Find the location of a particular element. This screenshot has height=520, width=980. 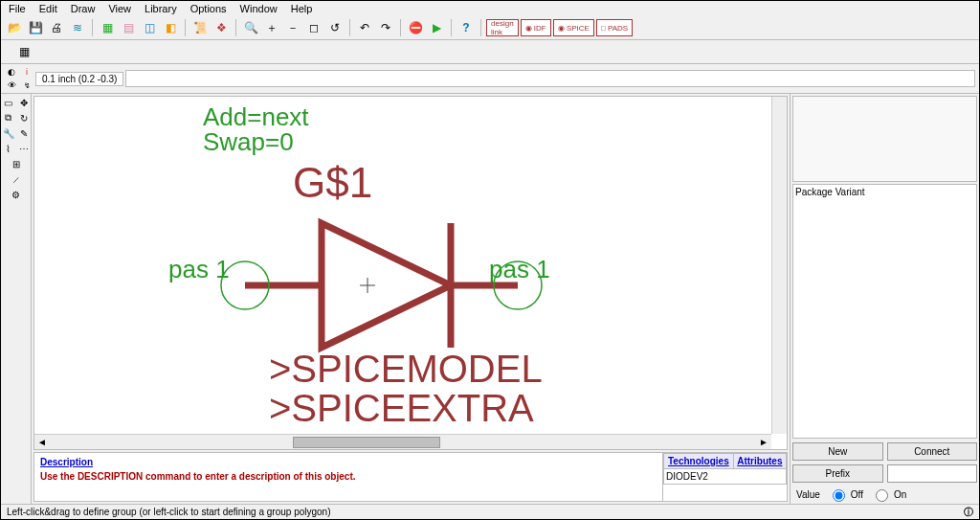

spiceextra-label: >SPICEEXTRA is located at coordinates (402, 408).